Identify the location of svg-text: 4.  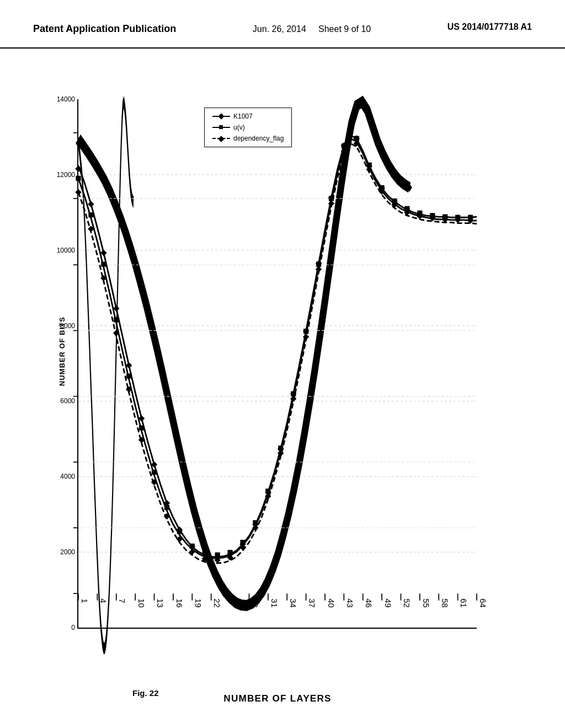
(103, 601).